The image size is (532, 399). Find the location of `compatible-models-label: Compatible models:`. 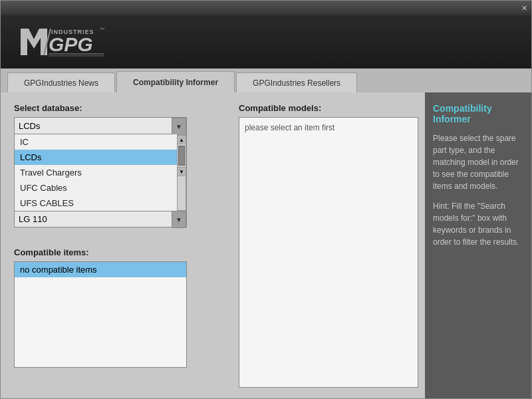

compatible-models-label: Compatible models: is located at coordinates (329, 108).